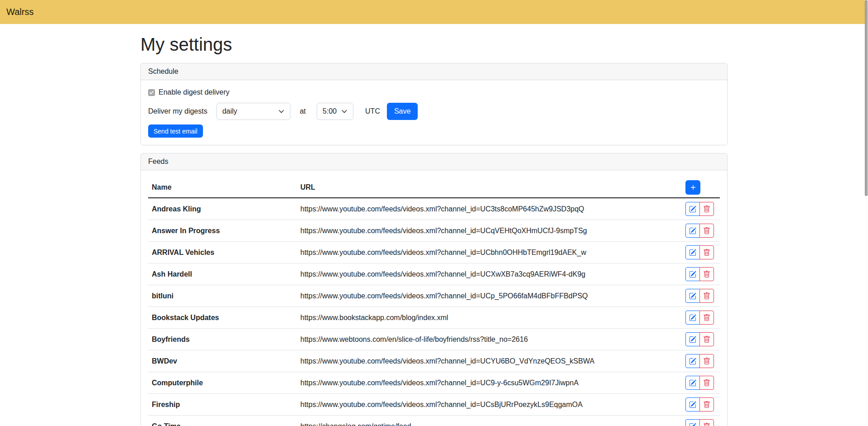 The height and width of the screenshot is (426, 868). I want to click on chevron-down-icon, so click(344, 111).